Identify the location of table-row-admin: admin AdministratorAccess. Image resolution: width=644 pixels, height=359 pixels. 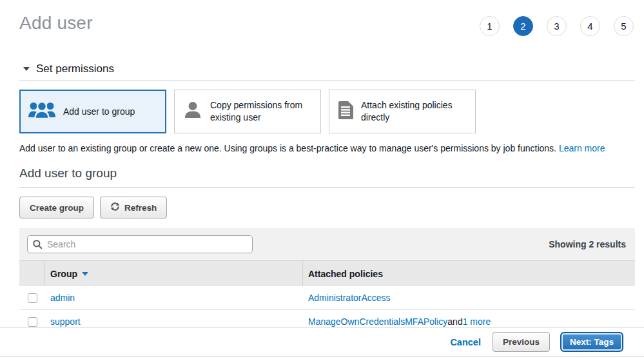
(327, 298).